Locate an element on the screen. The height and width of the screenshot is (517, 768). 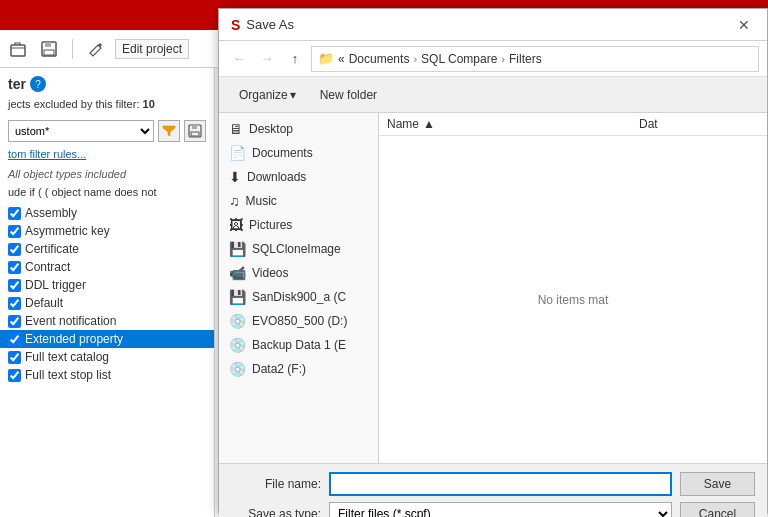
dialog-nav-item: ♫Music is located at coordinates (298, 201).